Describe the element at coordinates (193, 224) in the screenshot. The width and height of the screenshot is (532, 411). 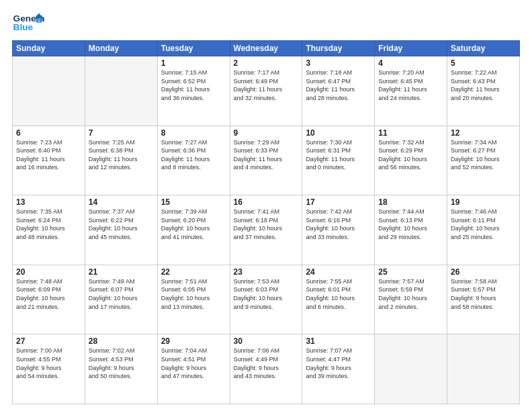
I see `day-info: Sunrise: 7:39 AM Sunset: 6:20 PM Dayligh…` at that location.